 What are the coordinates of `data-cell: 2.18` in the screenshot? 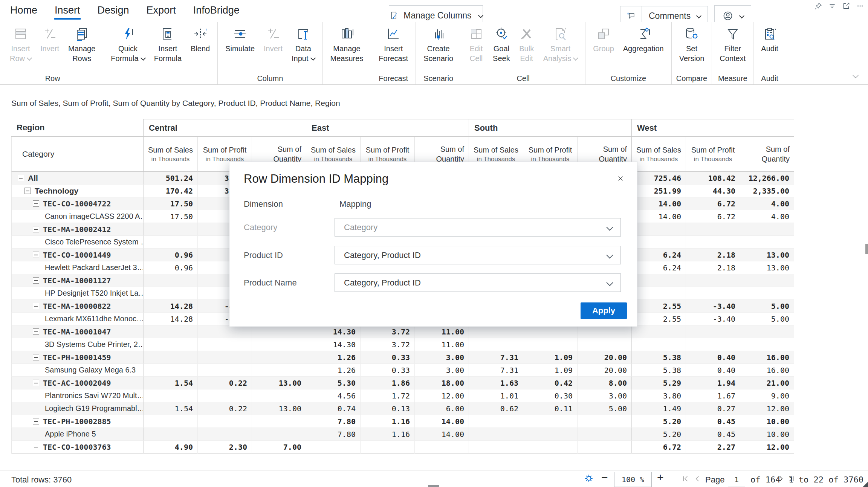 It's located at (713, 255).